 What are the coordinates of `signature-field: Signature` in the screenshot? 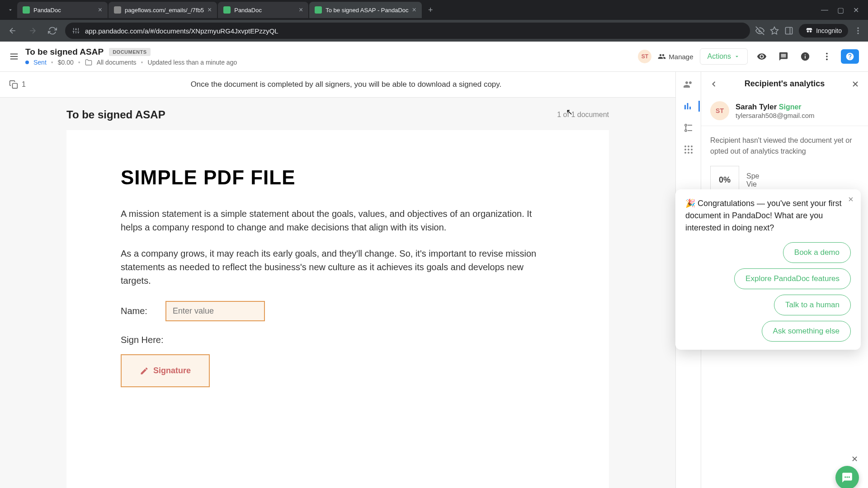 It's located at (165, 371).